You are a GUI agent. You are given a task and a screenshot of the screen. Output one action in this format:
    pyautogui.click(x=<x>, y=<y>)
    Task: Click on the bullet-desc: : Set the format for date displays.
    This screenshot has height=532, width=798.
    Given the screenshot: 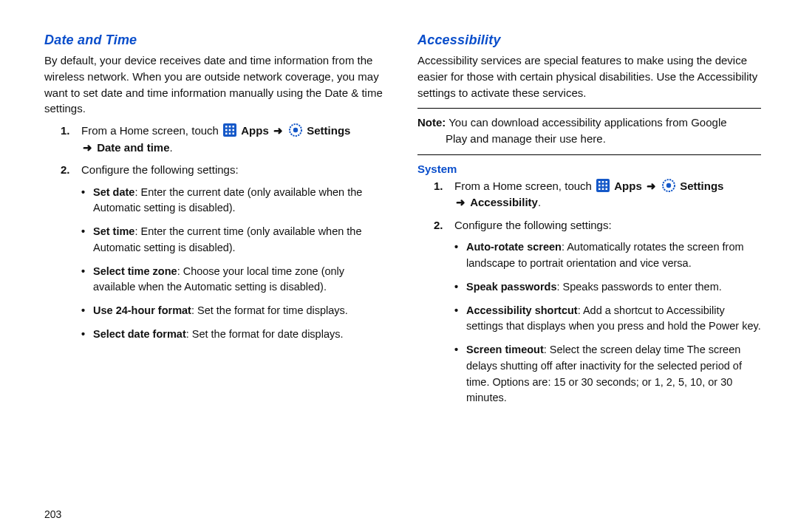 What is the action you would take?
    pyautogui.click(x=265, y=334)
    